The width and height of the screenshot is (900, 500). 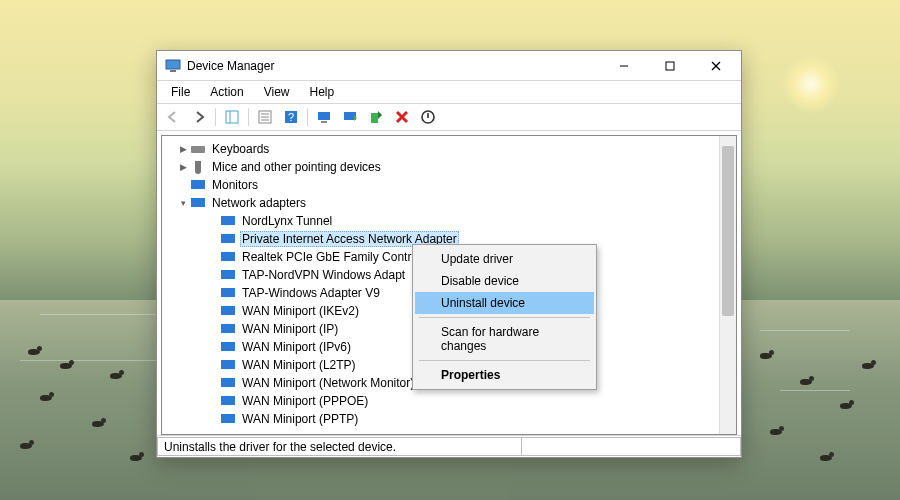 What do you see at coordinates (296, 347) in the screenshot?
I see `tree-label: WAN Miniport (IPv6)` at bounding box center [296, 347].